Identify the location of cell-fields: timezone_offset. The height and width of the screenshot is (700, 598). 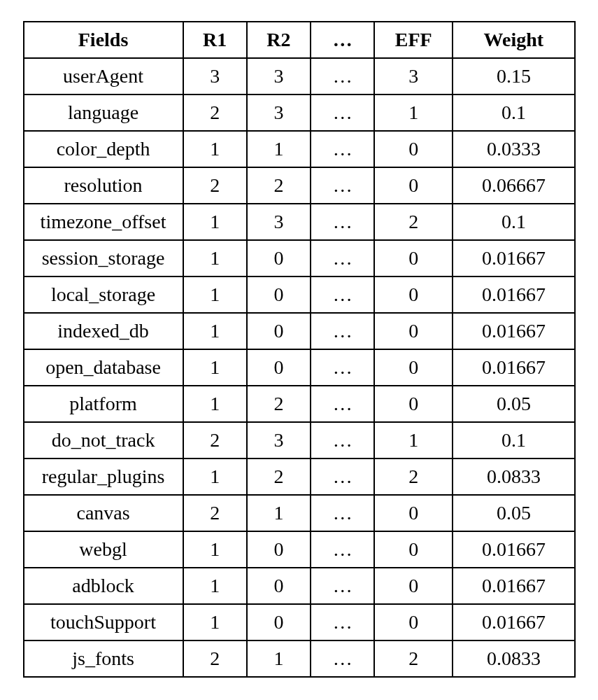
(104, 222).